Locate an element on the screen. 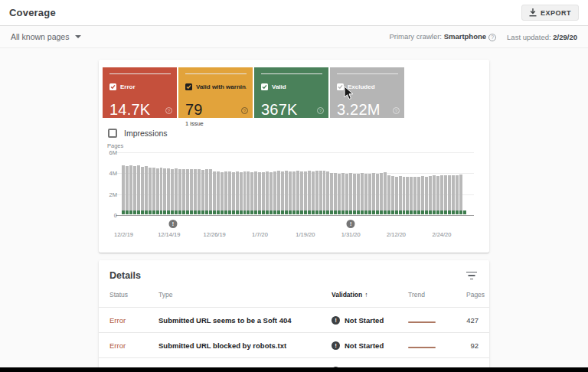  filter-list-icon is located at coordinates (472, 276).